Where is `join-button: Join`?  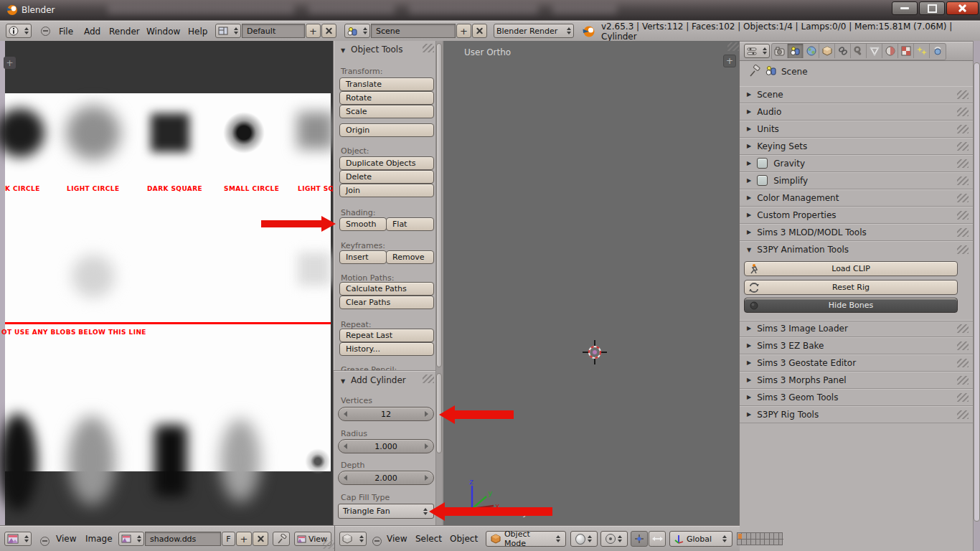
join-button: Join is located at coordinates (387, 191).